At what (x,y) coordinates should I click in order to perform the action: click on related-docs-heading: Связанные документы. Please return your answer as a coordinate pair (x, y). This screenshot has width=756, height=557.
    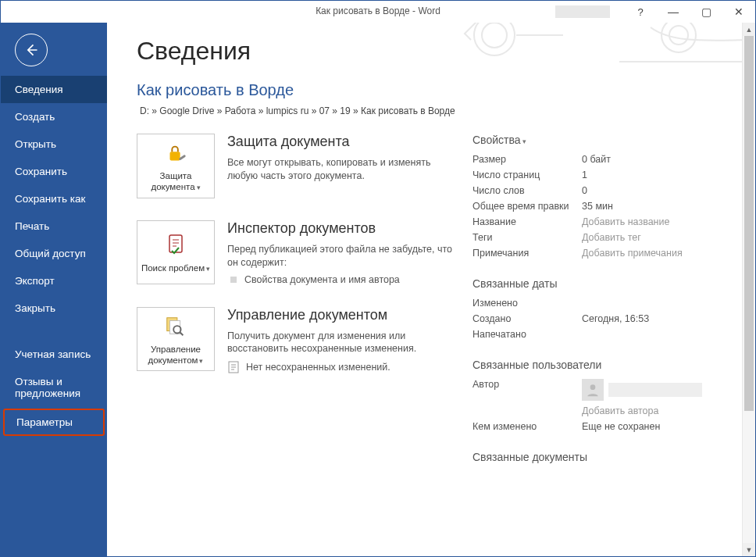
    Looking at the image, I should click on (597, 457).